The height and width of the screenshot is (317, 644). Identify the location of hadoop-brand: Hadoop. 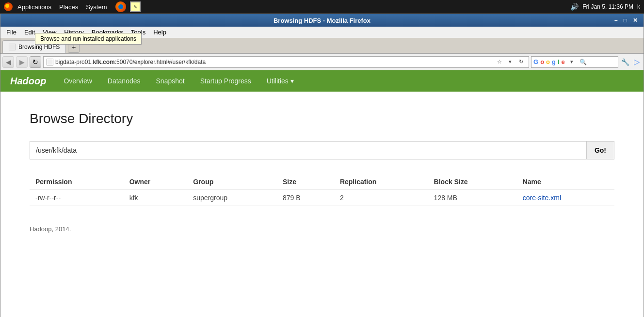
(28, 81).